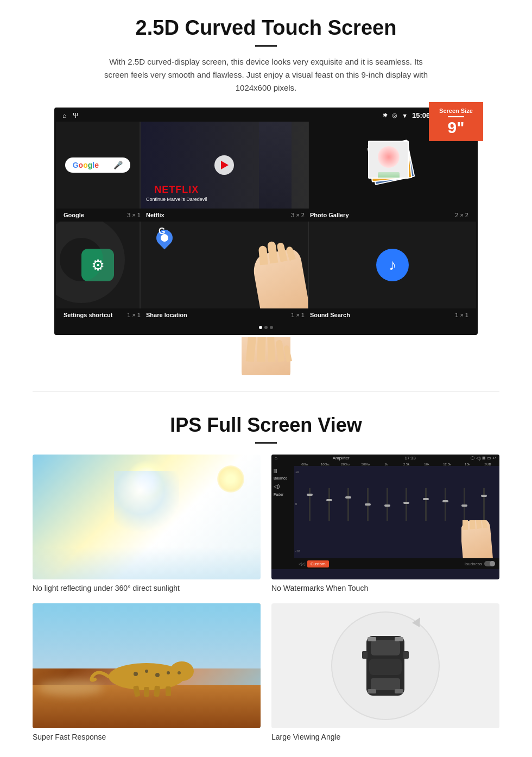  What do you see at coordinates (224, 165) in the screenshot?
I see `netflix-app-cell: NETFLIX Continue Marvel's Daredevil` at bounding box center [224, 165].